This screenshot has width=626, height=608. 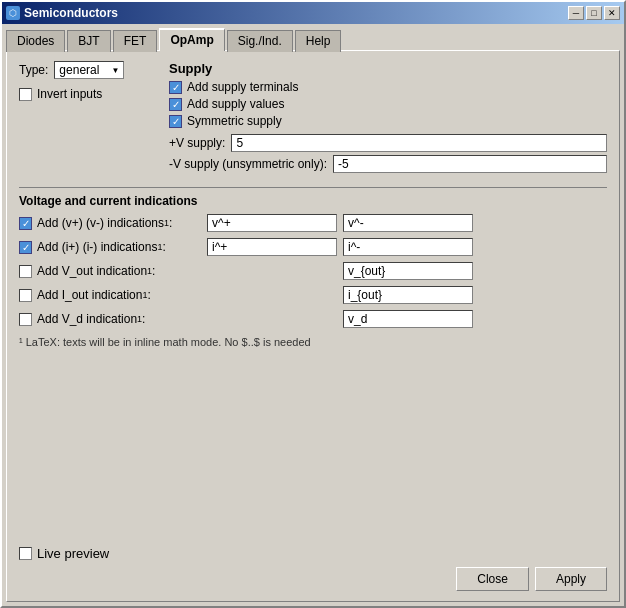 What do you see at coordinates (34, 70) in the screenshot?
I see `type-label: Type:` at bounding box center [34, 70].